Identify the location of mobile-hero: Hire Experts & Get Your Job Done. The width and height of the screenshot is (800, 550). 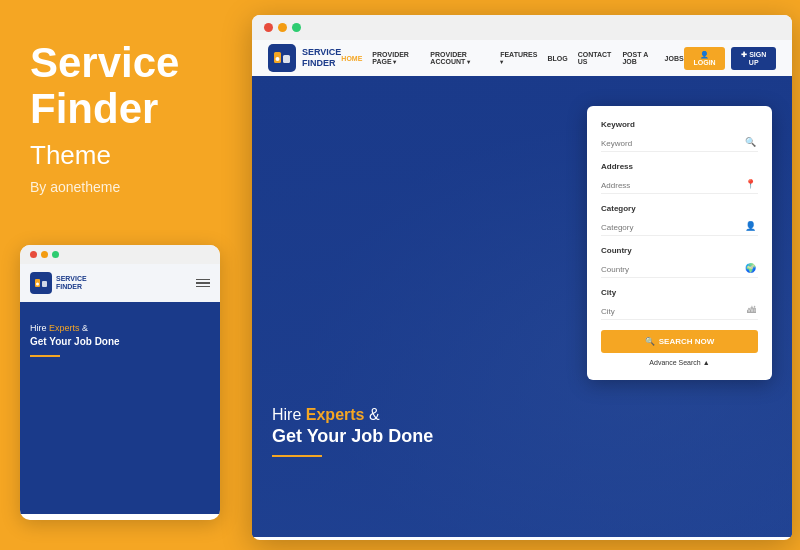
(120, 334).